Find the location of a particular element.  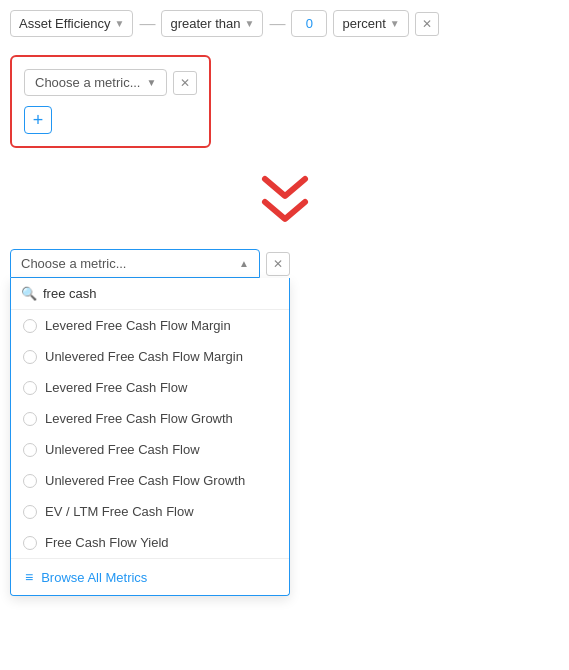

list-icon: ≡ is located at coordinates (29, 577).